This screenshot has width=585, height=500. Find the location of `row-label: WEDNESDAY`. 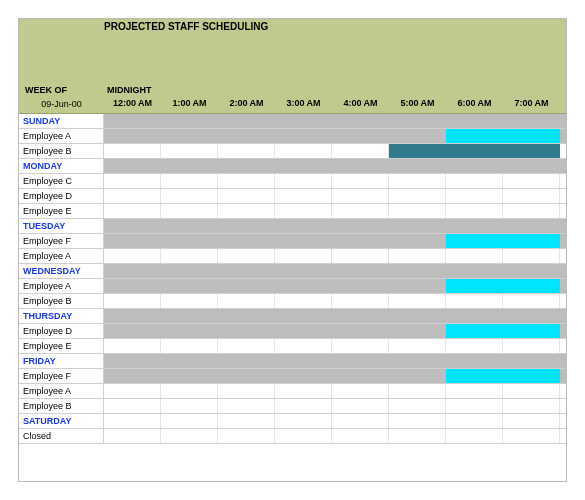

row-label: WEDNESDAY is located at coordinates (62, 271).